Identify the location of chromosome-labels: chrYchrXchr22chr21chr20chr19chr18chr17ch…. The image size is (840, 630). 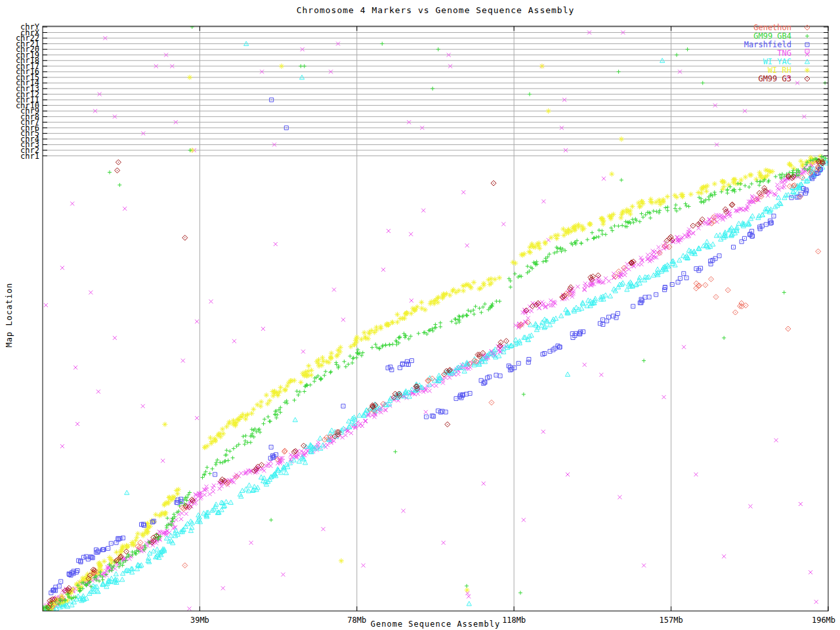
(28, 92).